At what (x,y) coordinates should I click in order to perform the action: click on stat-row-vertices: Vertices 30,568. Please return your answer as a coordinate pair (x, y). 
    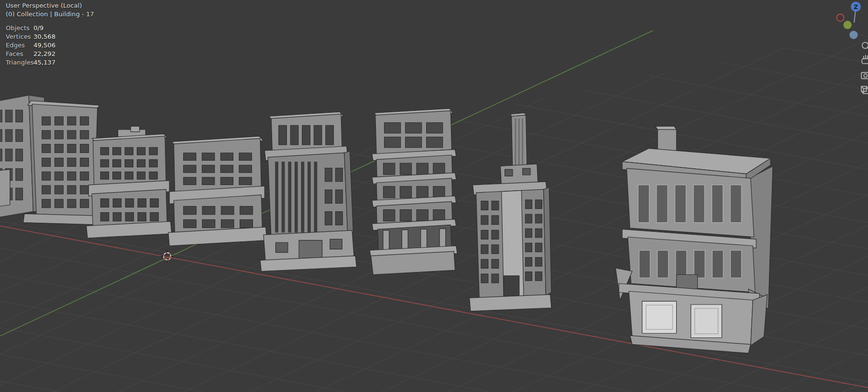
    Looking at the image, I should click on (31, 37).